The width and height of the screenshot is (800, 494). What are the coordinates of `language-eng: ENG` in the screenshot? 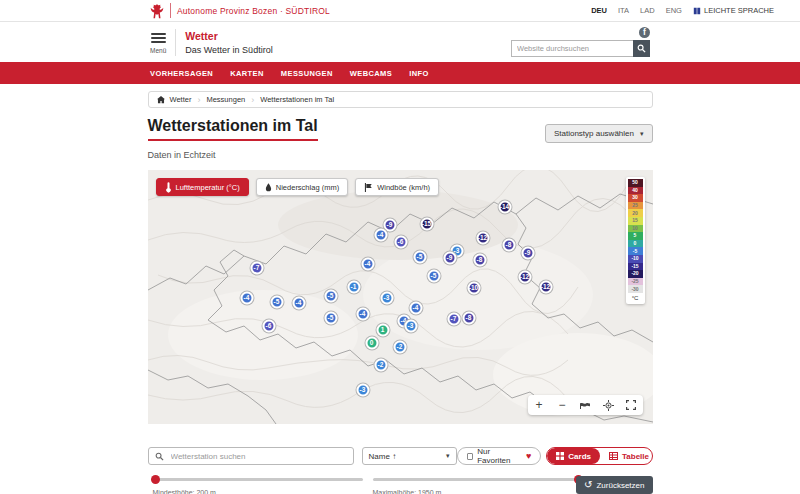 It's located at (674, 10).